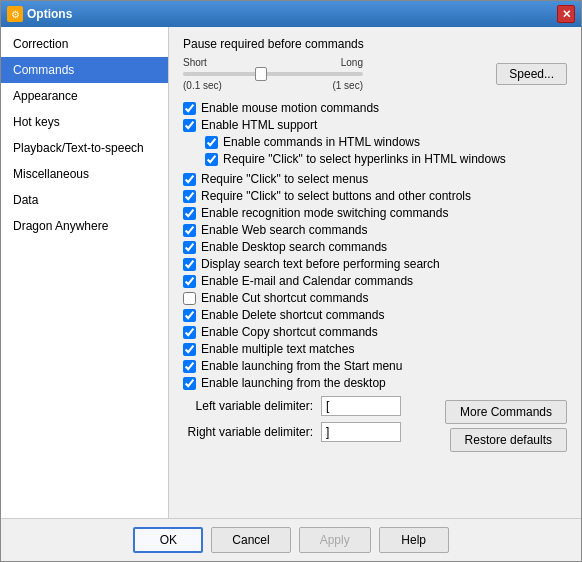  Describe the element at coordinates (375, 108) in the screenshot. I see `checkbox-row-mouse-motion: Enable mouse motion commands` at that location.